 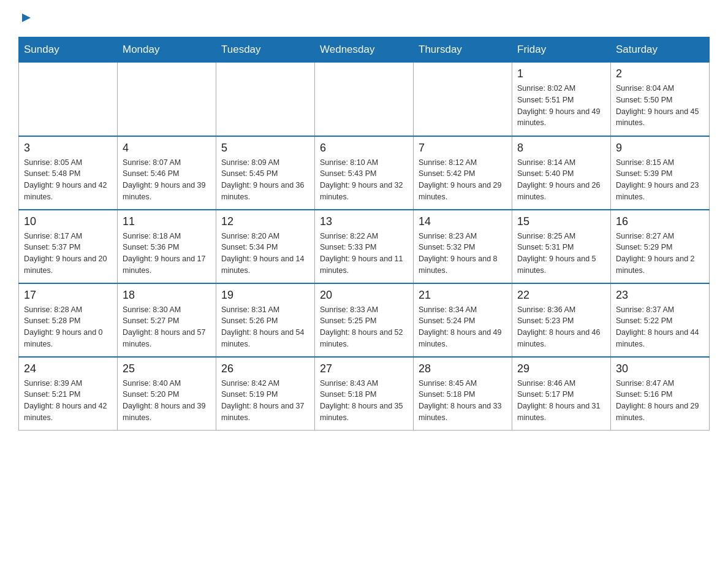 What do you see at coordinates (68, 369) in the screenshot?
I see `day-number: 24` at bounding box center [68, 369].